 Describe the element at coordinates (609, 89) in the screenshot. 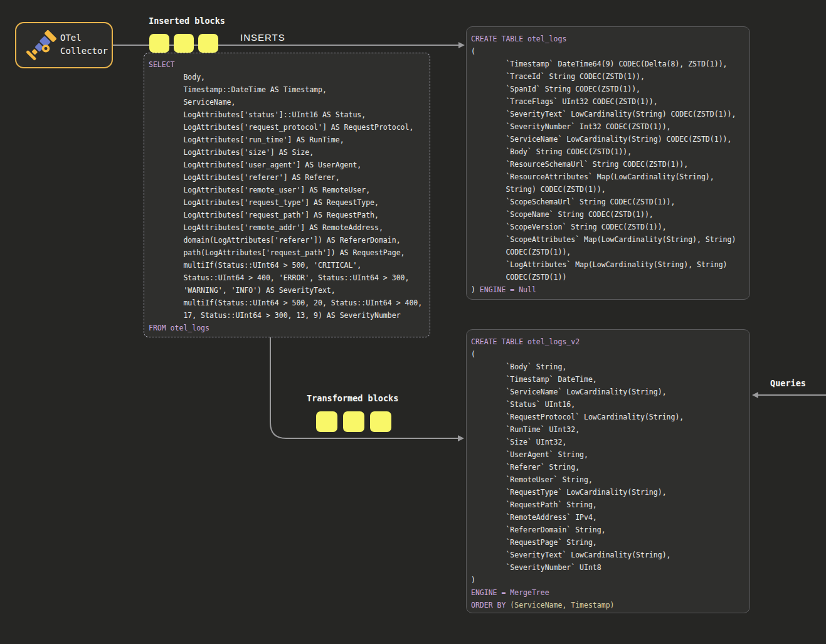

I see `code-line: `SpanId` String CODEC(ZSTD(1)),` at that location.